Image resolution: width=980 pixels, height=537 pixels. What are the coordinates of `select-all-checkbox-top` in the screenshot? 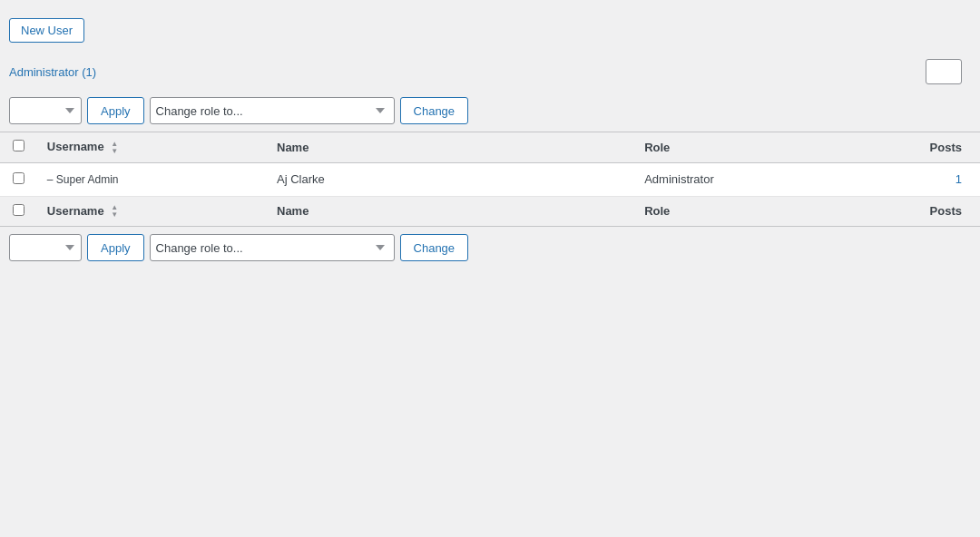 It's located at (18, 145).